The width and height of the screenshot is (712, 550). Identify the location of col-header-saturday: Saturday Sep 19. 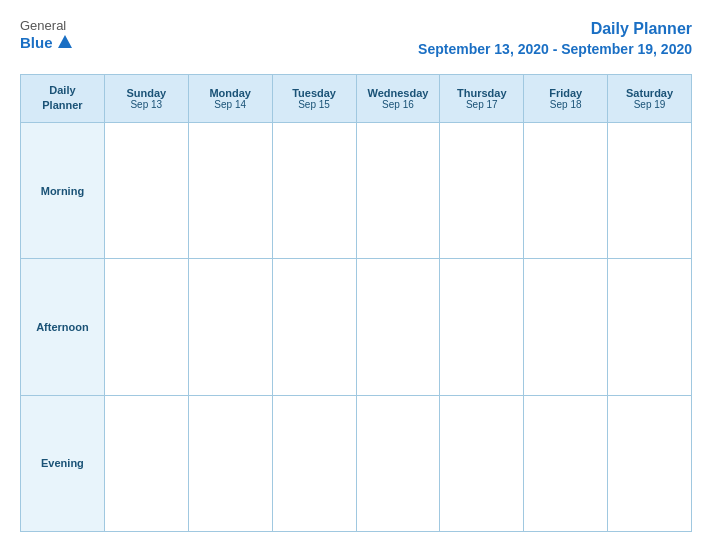
(650, 98).